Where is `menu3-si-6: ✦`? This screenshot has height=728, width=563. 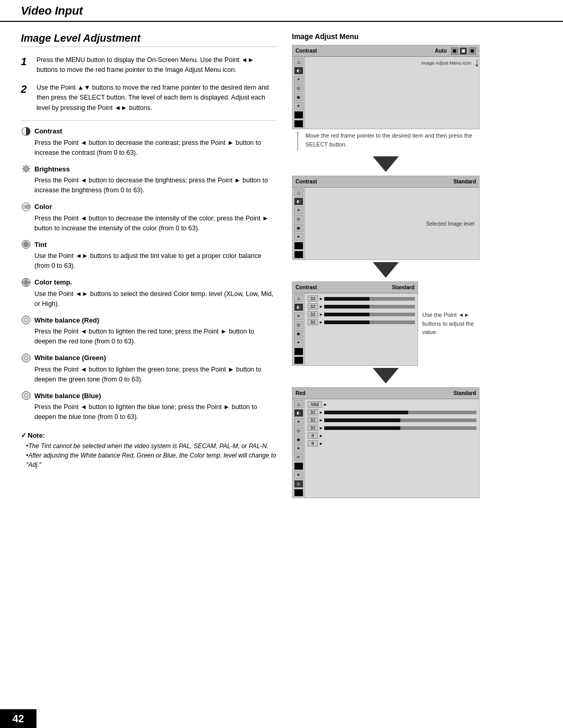
menu3-si-6: ✦ is located at coordinates (299, 343).